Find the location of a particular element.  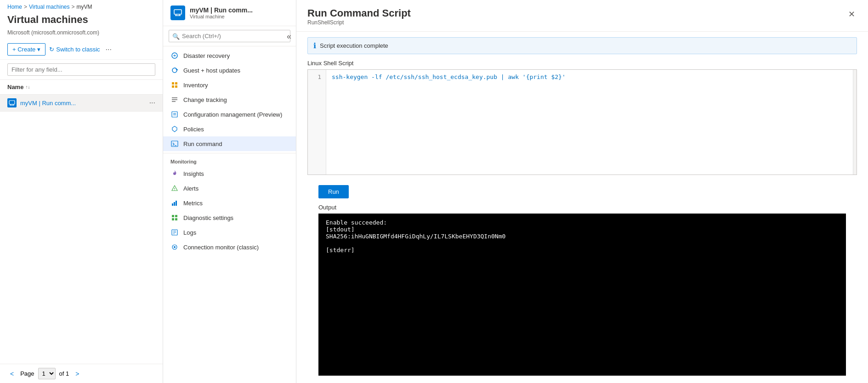

toolbar: + Create ▾ ↻ Switch to classic ··· is located at coordinates (81, 50).